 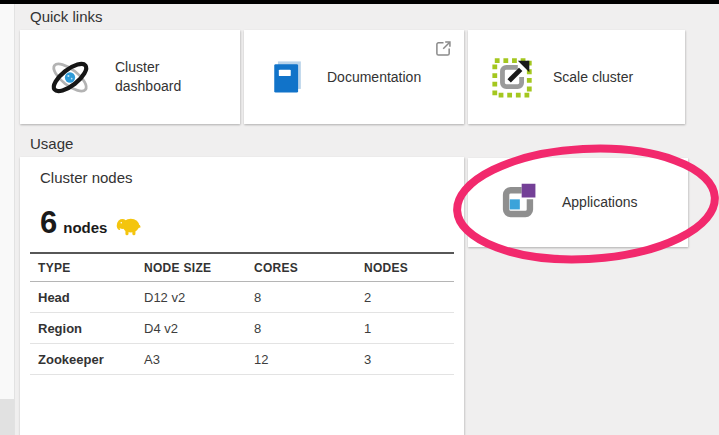 I want to click on cell-nodes: 3, so click(x=405, y=360).